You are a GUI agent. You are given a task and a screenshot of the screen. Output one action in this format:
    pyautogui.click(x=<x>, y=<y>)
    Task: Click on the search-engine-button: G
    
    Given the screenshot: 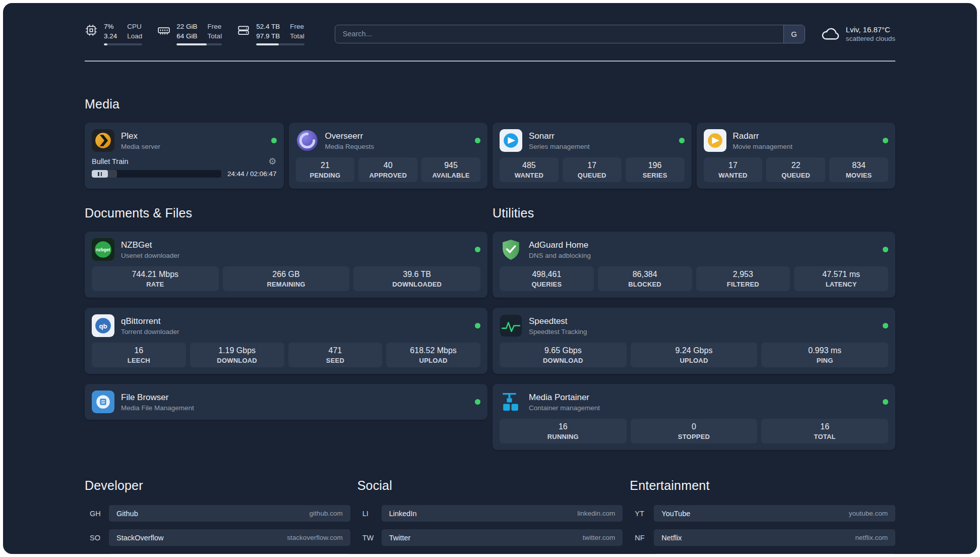 What is the action you would take?
    pyautogui.click(x=794, y=34)
    